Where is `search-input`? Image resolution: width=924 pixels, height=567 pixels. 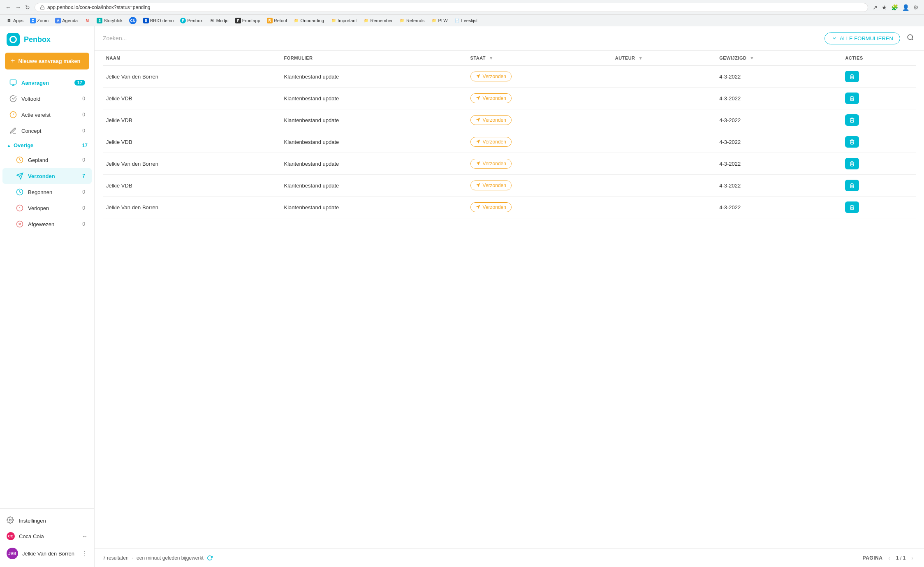 search-input is located at coordinates (461, 38).